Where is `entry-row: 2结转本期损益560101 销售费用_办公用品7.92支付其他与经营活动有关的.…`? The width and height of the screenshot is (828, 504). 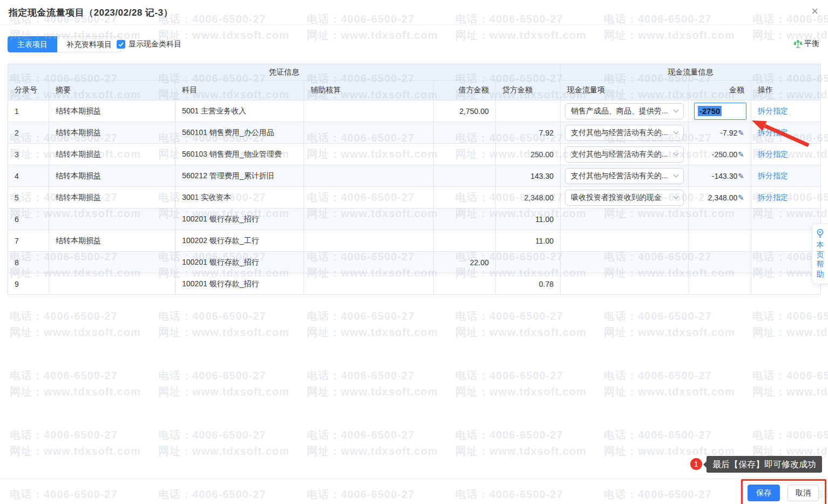 entry-row: 2结转本期损益560101 销售费用_办公用品7.92支付其他与经营活动有关的.… is located at coordinates (415, 133).